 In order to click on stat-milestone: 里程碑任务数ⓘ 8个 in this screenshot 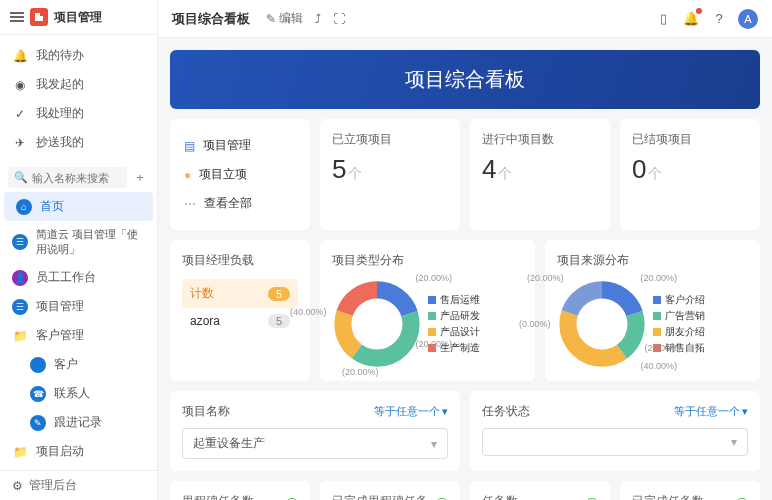, I will do `click(240, 490)`.